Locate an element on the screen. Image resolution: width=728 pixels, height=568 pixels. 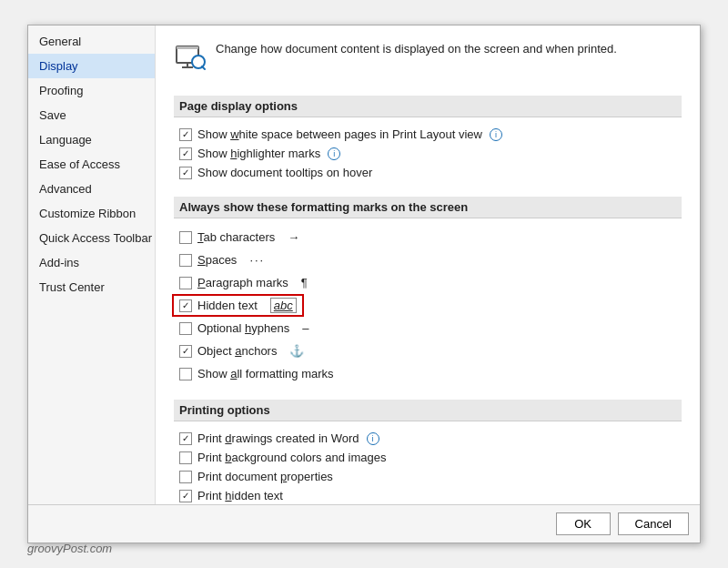
display-icon is located at coordinates (190, 62).